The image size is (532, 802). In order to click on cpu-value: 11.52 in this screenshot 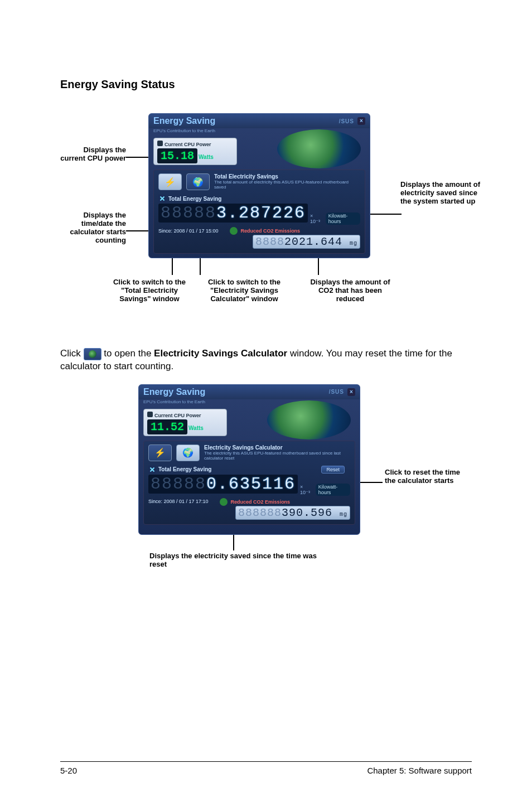, I will do `click(167, 427)`.